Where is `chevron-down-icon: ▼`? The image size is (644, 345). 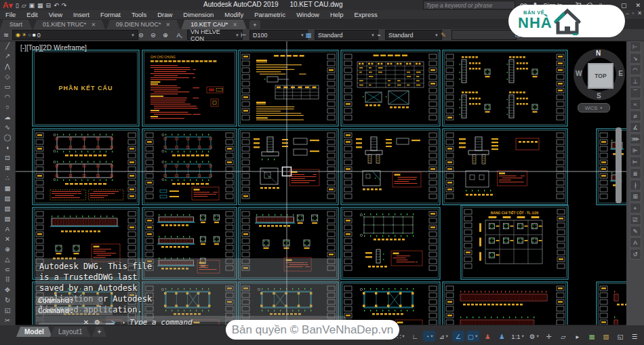 chevron-down-icon: ▼ is located at coordinates (123, 323).